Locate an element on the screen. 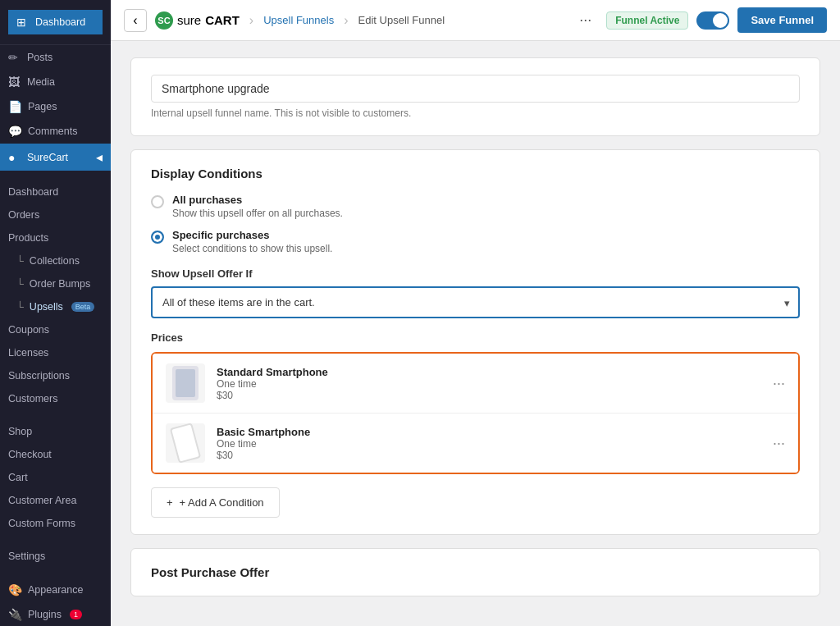 The width and height of the screenshot is (840, 626). logo-sure: sure is located at coordinates (189, 20).